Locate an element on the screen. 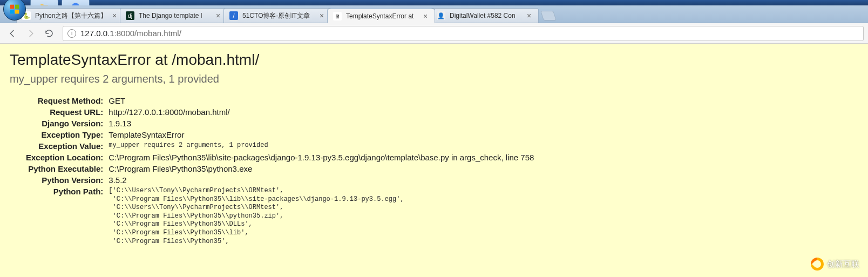 The height and width of the screenshot is (277, 868). meta-value: http://127.0.0.1:8000/moban.html/ is located at coordinates (321, 112).